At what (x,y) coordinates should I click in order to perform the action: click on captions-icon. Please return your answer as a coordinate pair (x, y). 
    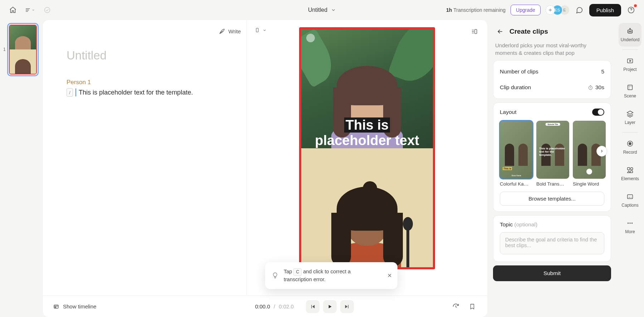
    Looking at the image, I should click on (630, 197).